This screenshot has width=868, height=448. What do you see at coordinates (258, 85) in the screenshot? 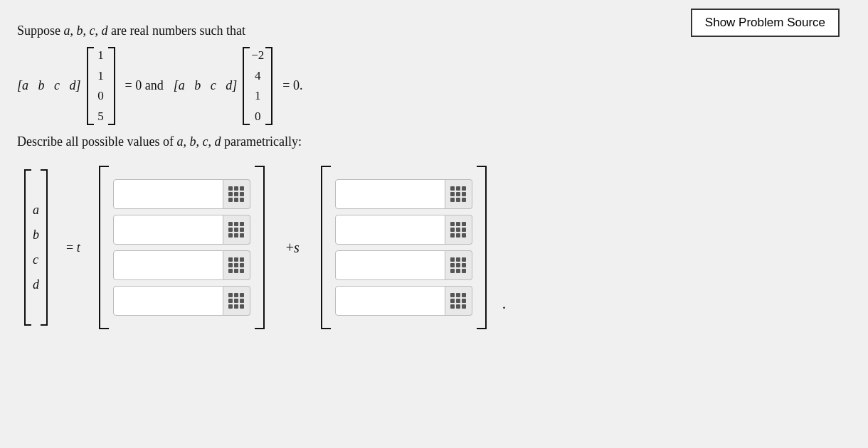
I see `vector-content-2: −2 4 1 0` at bounding box center [258, 85].